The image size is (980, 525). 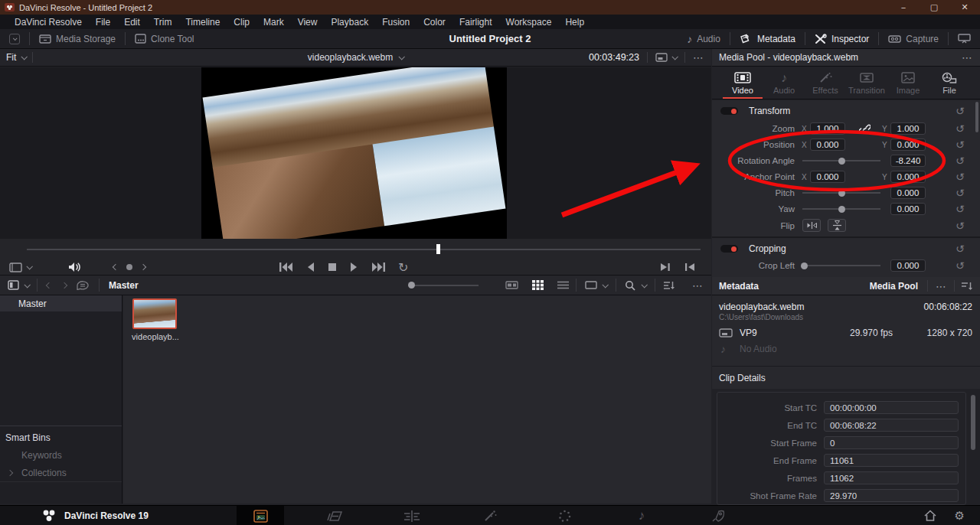 I want to click on position-reset-icon: ↺, so click(x=960, y=145).